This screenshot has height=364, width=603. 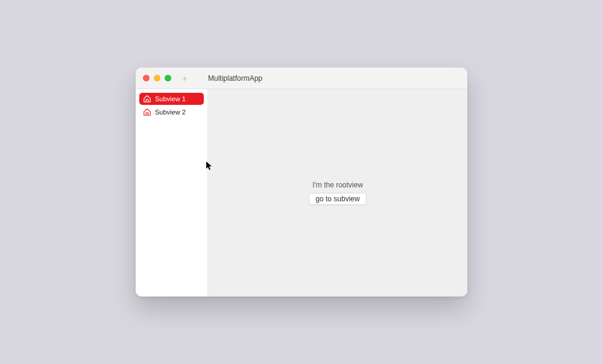 What do you see at coordinates (172, 78) in the screenshot?
I see `traffic-lights: +` at bounding box center [172, 78].